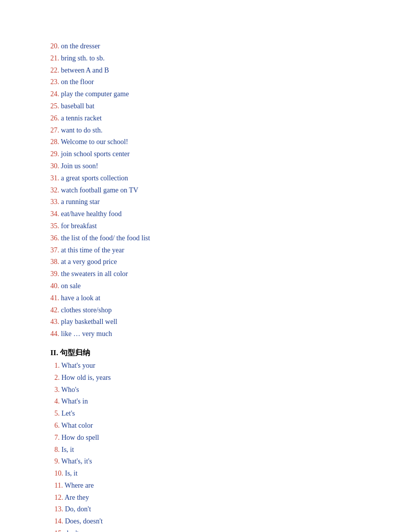  Describe the element at coordinates (87, 334) in the screenshot. I see `item-text: like … very much` at that location.